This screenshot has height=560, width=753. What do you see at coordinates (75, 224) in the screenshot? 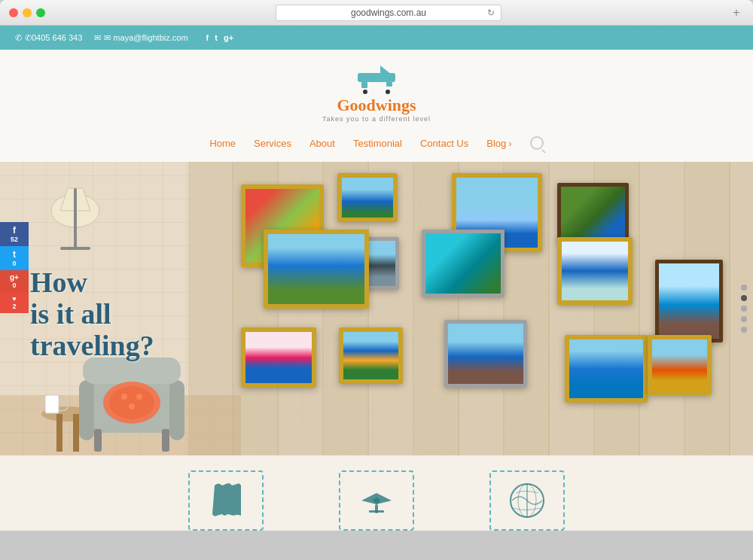
I see `lamp-decoration` at bounding box center [75, 224].